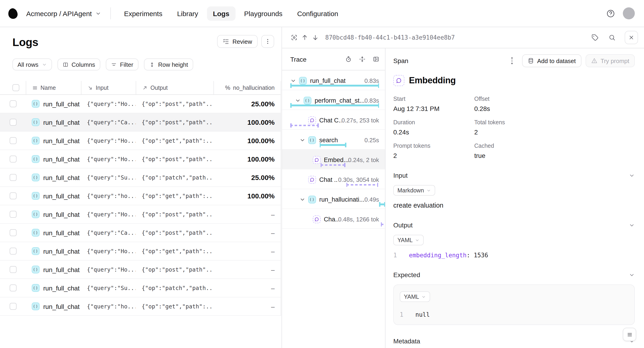  Describe the element at coordinates (432, 81) in the screenshot. I see `span-title: Embedding` at that location.